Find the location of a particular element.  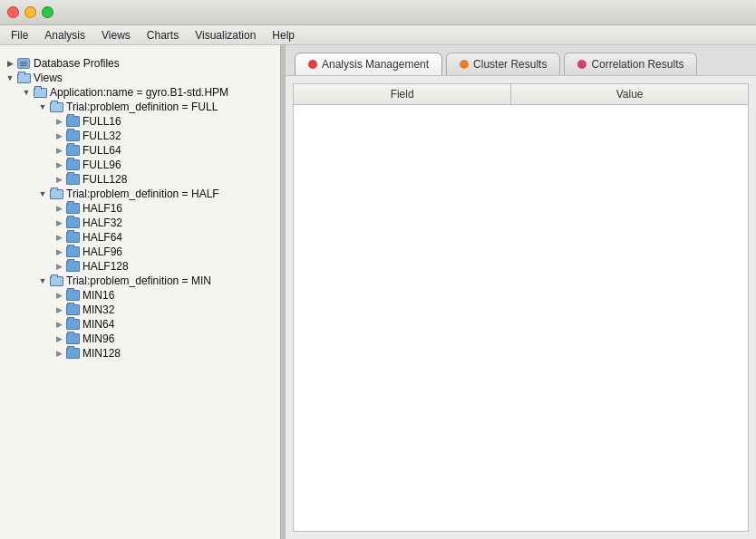

tree-item-label: Views is located at coordinates (48, 78).